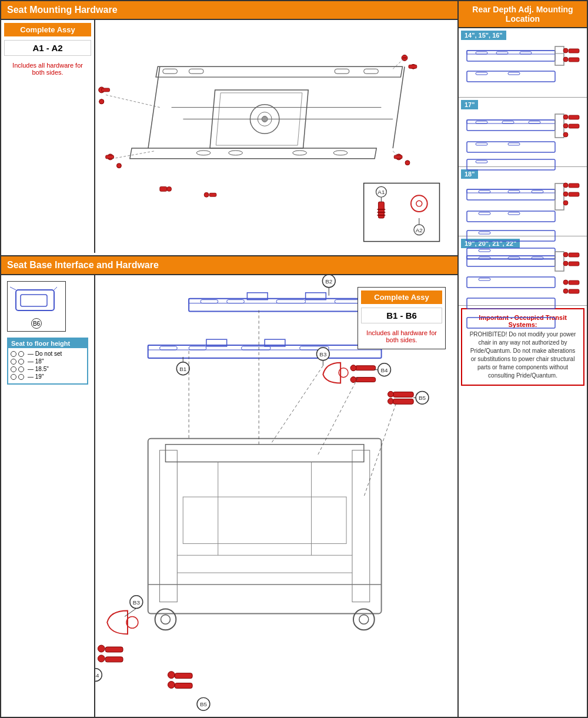 The width and height of the screenshot is (588, 718). I want to click on svg-text: B4, so click(385, 370).